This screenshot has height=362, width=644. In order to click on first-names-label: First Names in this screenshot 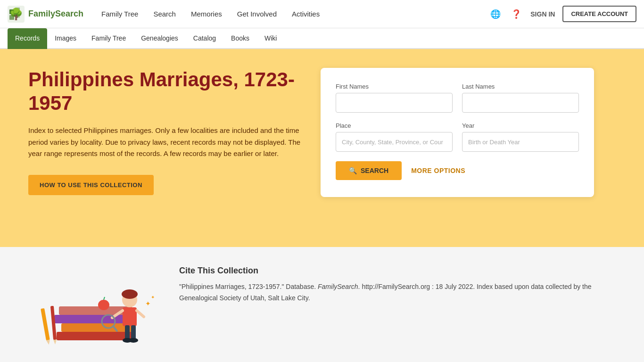, I will do `click(394, 87)`.